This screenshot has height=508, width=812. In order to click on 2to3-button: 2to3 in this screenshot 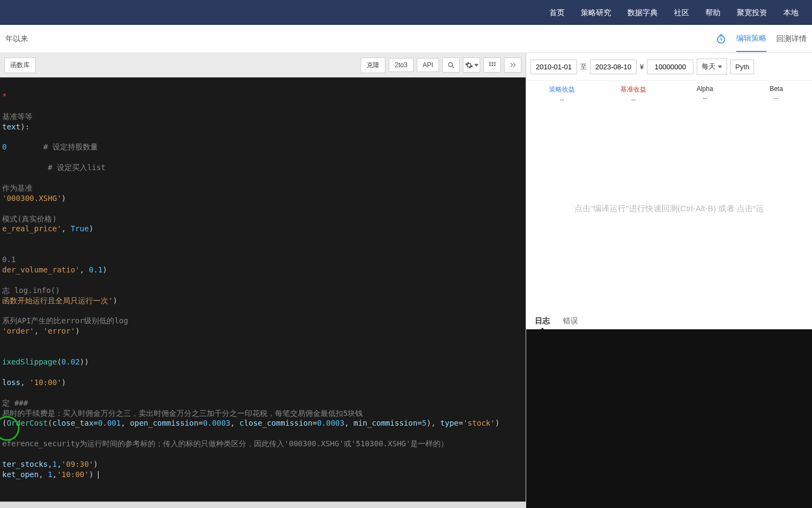, I will do `click(401, 65)`.